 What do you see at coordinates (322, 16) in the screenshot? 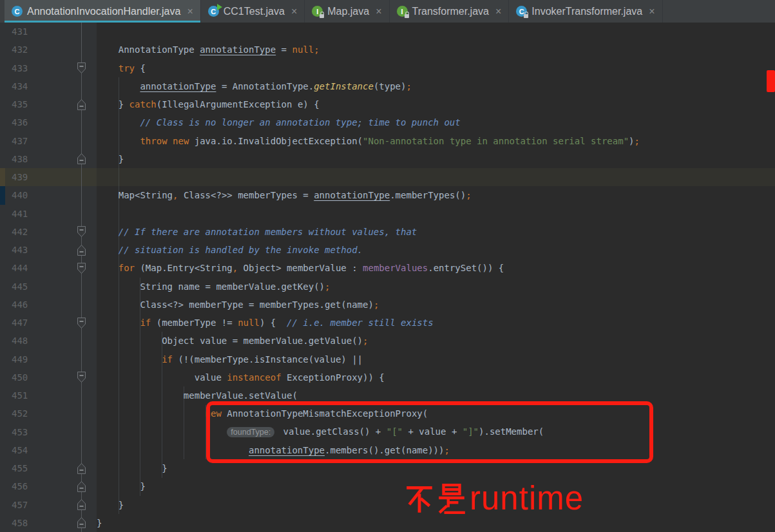
I see `lock-badge-icon` at bounding box center [322, 16].